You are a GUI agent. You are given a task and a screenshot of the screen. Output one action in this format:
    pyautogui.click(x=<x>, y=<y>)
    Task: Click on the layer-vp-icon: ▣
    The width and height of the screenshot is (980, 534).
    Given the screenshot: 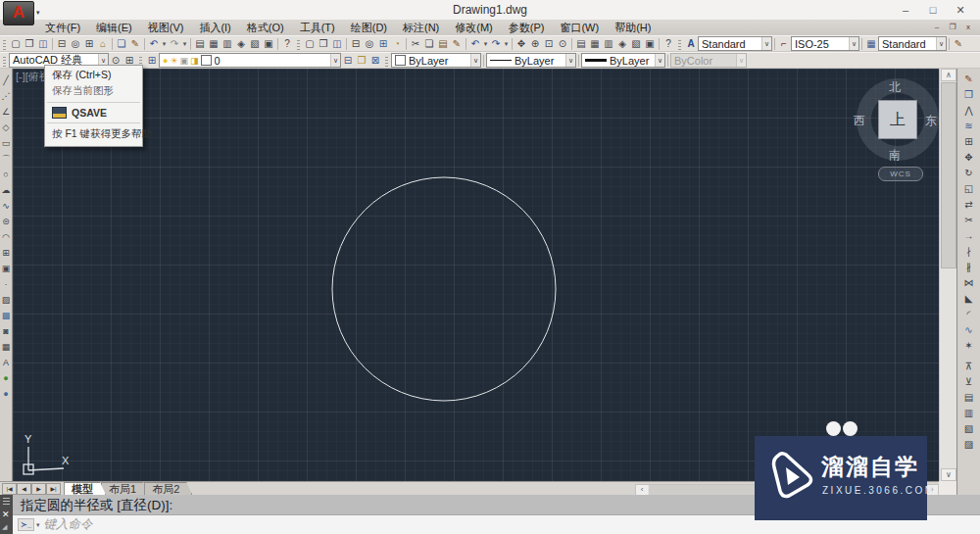 What is the action you would take?
    pyautogui.click(x=184, y=61)
    